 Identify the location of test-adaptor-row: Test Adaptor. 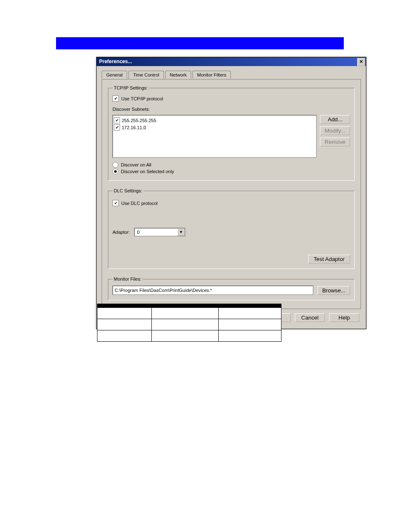
(231, 259).